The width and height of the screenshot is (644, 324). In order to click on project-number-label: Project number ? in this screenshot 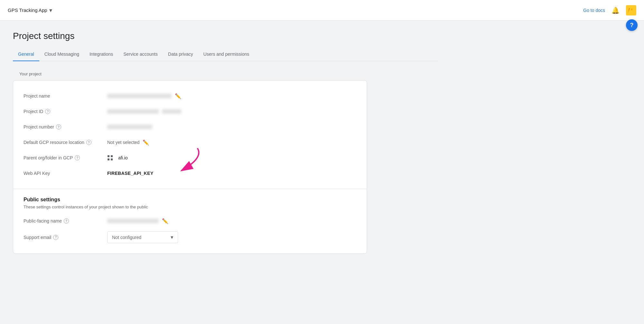, I will do `click(65, 127)`.